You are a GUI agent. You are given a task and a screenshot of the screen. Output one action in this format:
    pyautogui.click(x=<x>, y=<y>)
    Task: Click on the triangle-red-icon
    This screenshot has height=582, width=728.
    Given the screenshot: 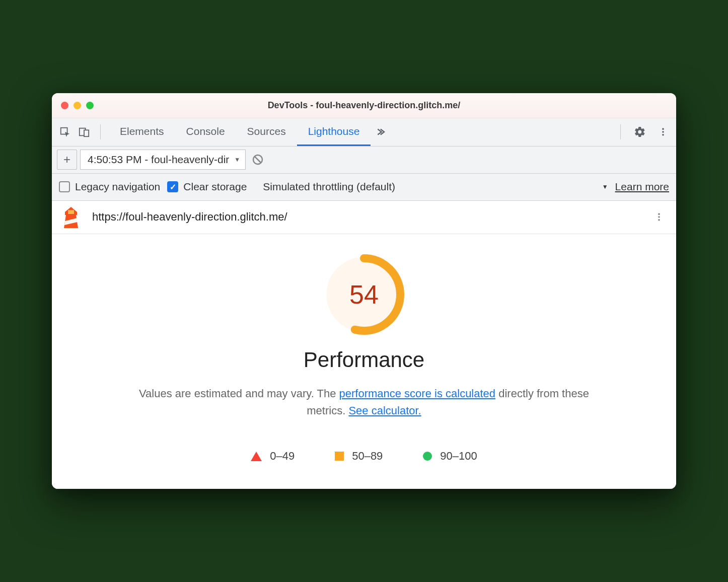 What is the action you would take?
    pyautogui.click(x=256, y=456)
    